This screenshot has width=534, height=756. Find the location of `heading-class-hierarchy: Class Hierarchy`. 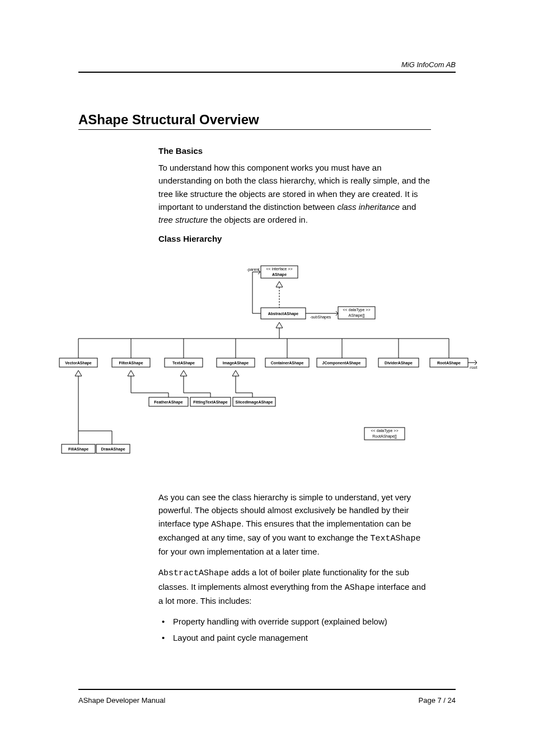

heading-class-hierarchy: Class Hierarchy is located at coordinates (296, 238).